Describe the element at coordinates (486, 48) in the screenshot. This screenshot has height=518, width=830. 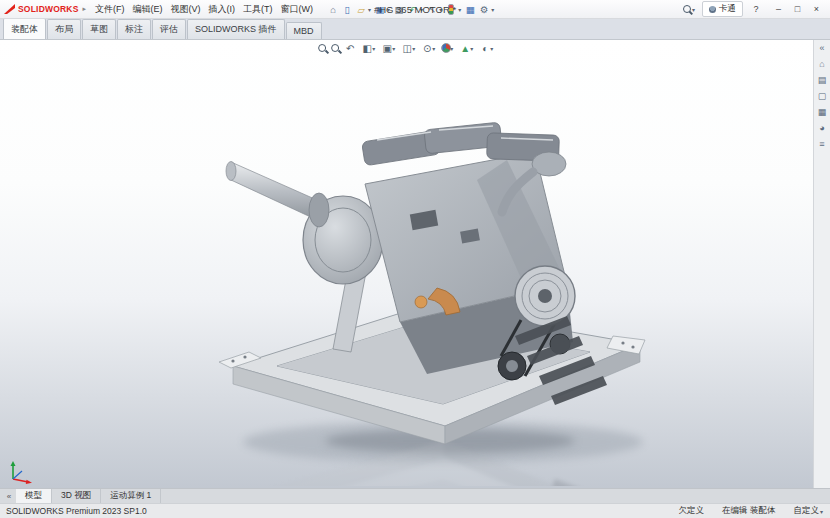
I see `view-settings-icon: ◐▾` at that location.